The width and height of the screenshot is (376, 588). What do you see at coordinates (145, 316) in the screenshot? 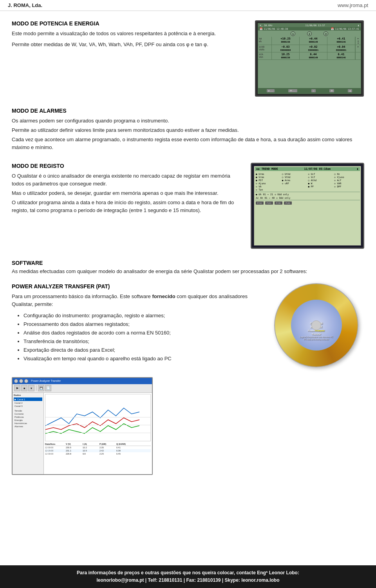
I see `list-item: Configuração do instrumento: programação…` at bounding box center [145, 316].